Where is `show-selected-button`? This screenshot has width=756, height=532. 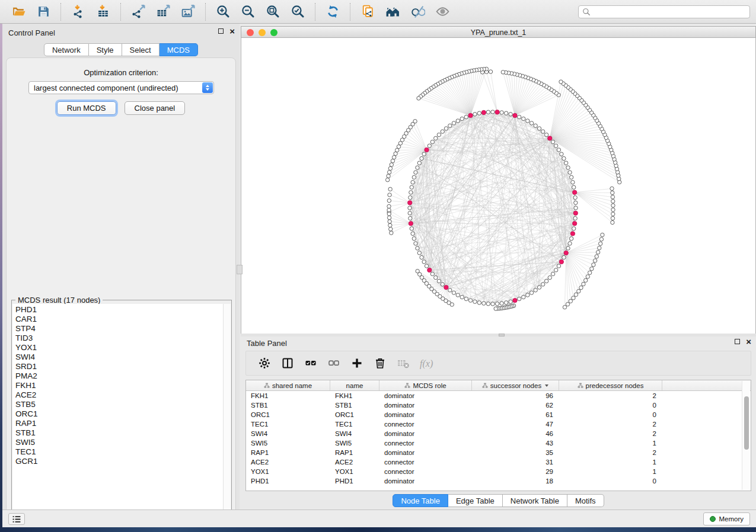
show-selected-button is located at coordinates (442, 12).